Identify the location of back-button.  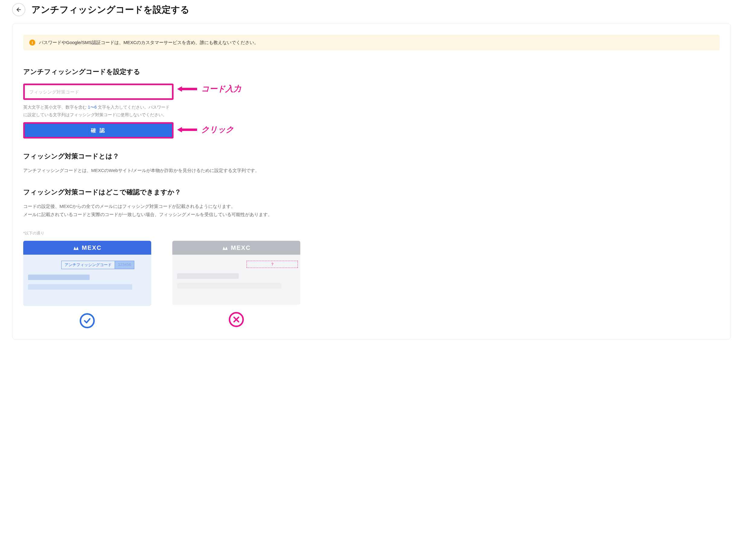
(19, 10).